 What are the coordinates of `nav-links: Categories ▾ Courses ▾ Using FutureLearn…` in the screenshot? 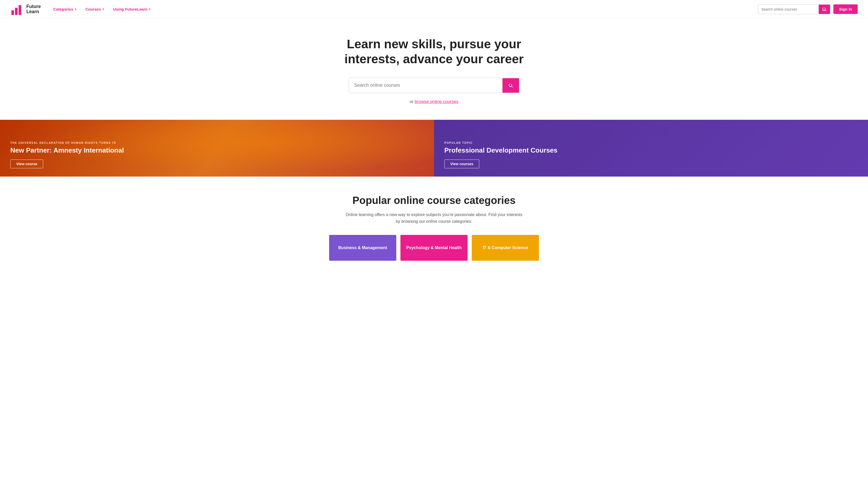 It's located at (406, 9).